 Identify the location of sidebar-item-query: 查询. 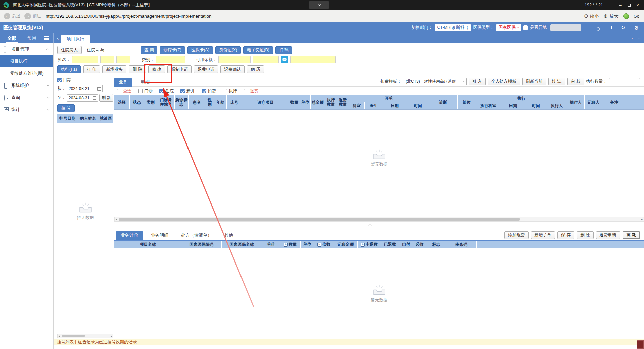
(27, 98).